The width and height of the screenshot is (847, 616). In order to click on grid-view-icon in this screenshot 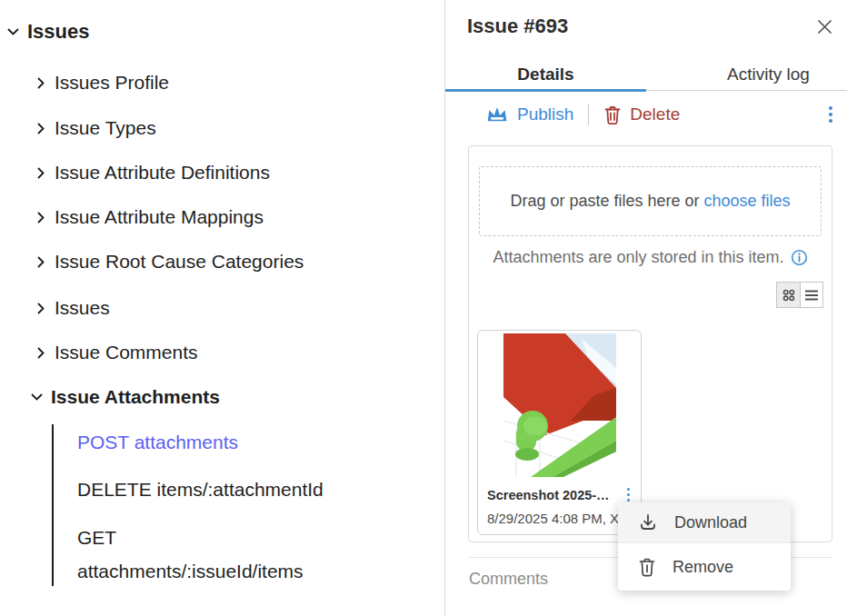, I will do `click(789, 295)`.